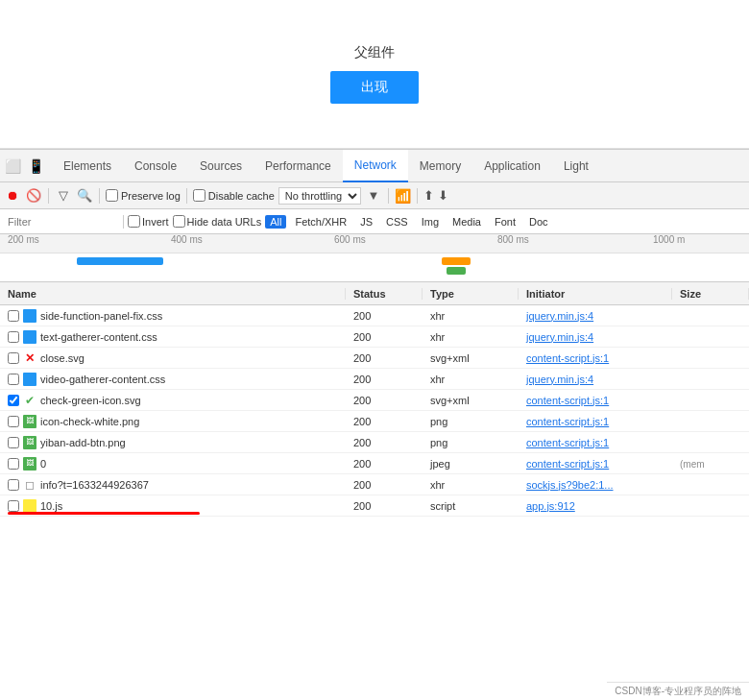 The width and height of the screenshot is (749, 700). I want to click on download-icon: ⬇, so click(444, 196).